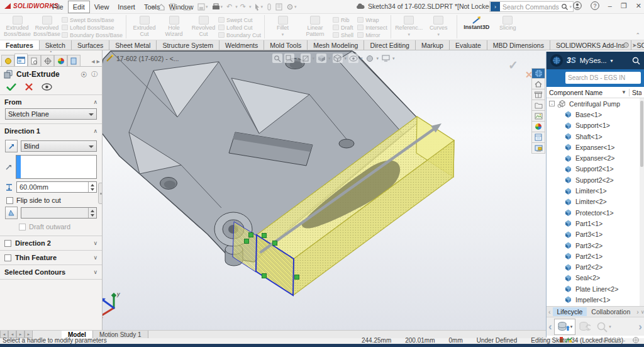  What do you see at coordinates (610, 6) in the screenshot?
I see `minimize-button: –` at bounding box center [610, 6].